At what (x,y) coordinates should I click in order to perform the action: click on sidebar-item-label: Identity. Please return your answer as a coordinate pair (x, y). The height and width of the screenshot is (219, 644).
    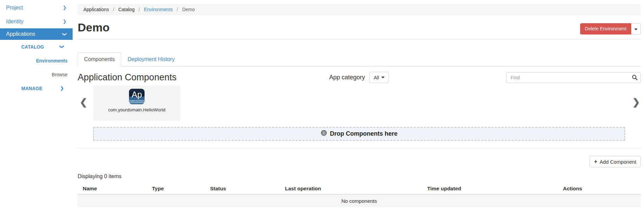
    Looking at the image, I should click on (15, 22).